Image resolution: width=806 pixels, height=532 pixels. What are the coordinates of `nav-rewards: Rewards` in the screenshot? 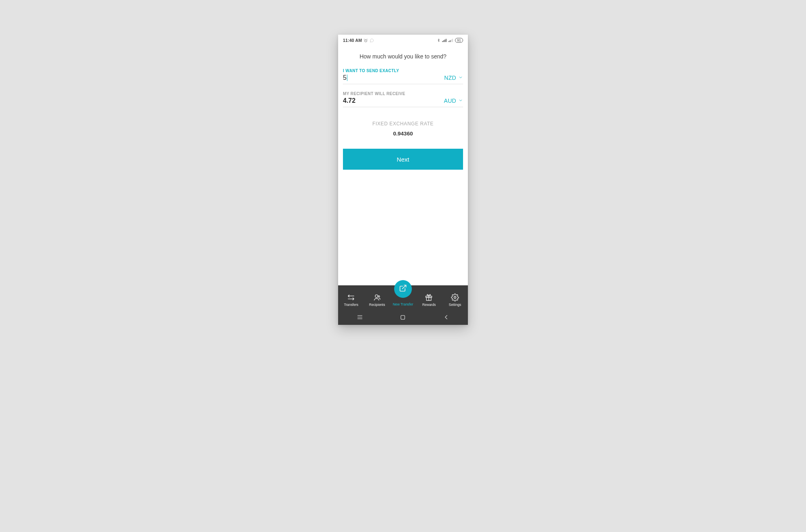 It's located at (429, 300).